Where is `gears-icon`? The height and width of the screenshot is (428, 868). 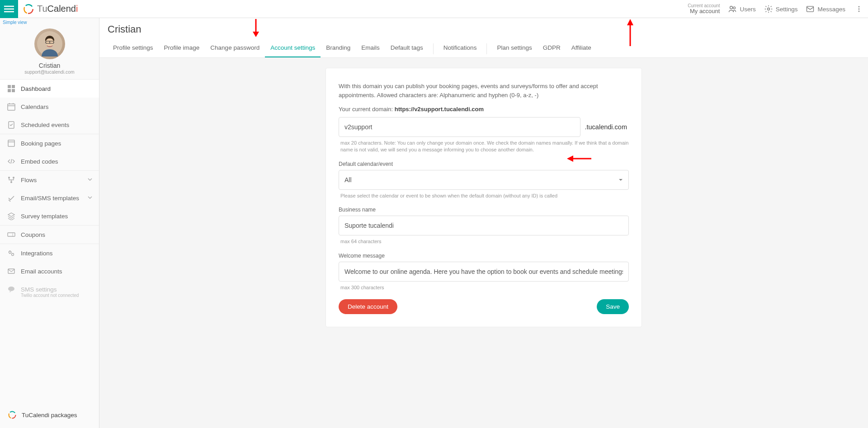 gears-icon is located at coordinates (11, 253).